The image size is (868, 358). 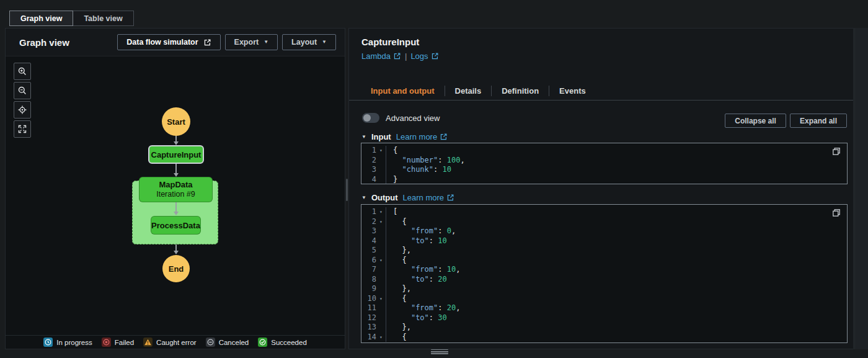 What do you see at coordinates (616, 308) in the screenshot?
I see `code-text: "from": 20,` at bounding box center [616, 308].